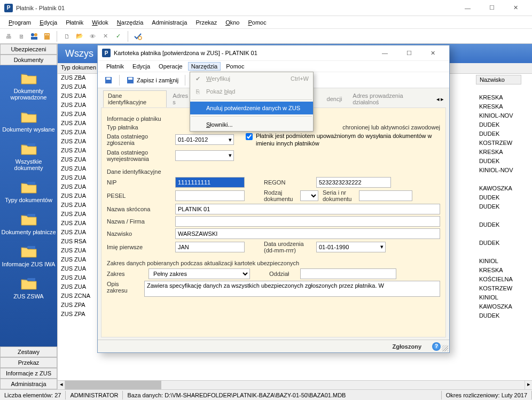  What do you see at coordinates (386, 196) in the screenshot?
I see `seria-input` at bounding box center [386, 196].